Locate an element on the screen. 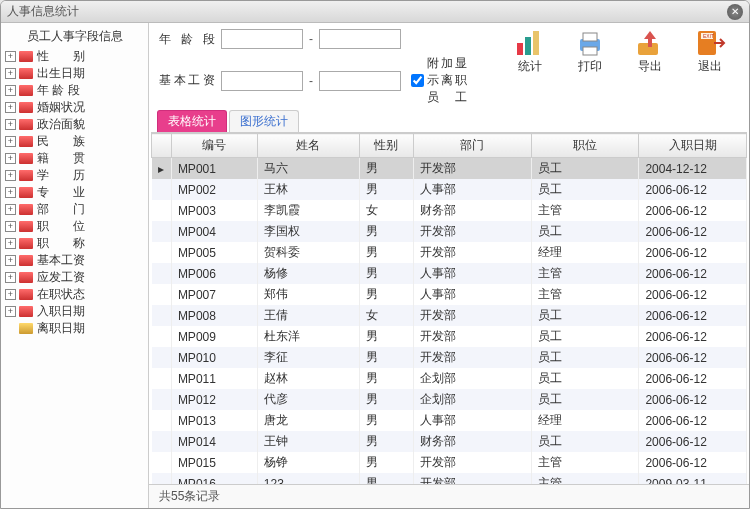 The width and height of the screenshot is (750, 509). column-header is located at coordinates (162, 146).